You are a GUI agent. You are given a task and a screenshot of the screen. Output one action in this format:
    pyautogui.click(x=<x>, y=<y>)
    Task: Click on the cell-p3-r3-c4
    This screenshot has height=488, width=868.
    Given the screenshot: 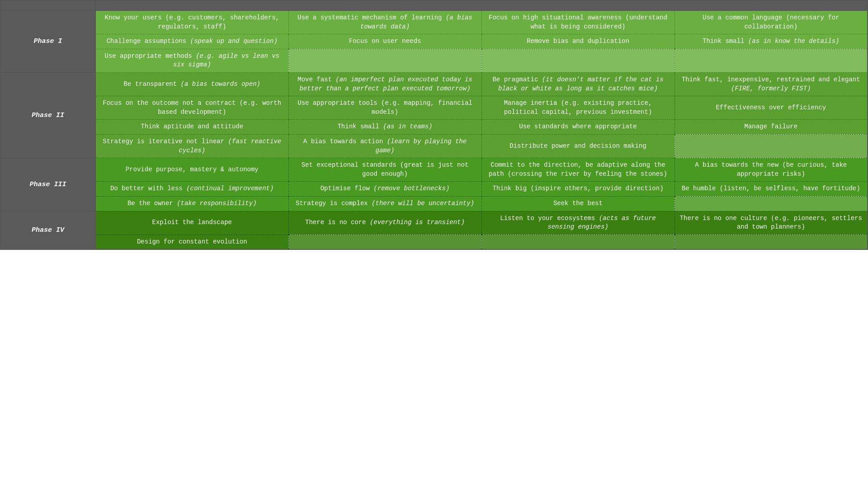 What is the action you would take?
    pyautogui.click(x=771, y=203)
    